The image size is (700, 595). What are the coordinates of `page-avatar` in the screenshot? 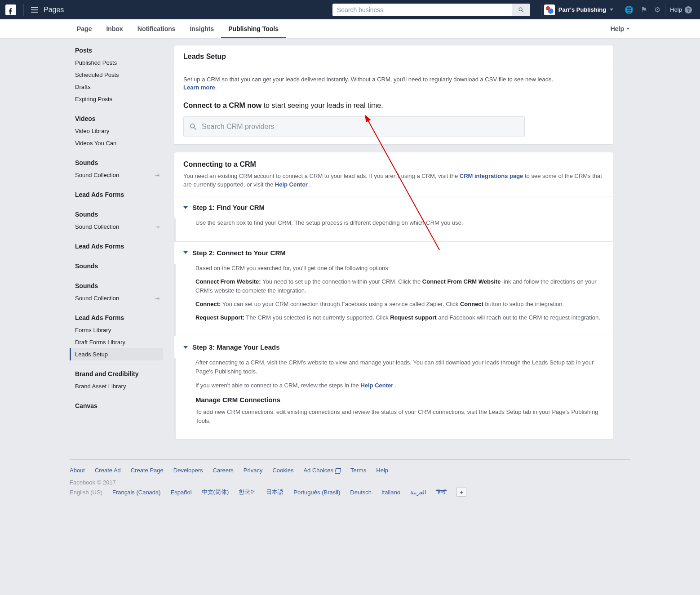 It's located at (549, 10).